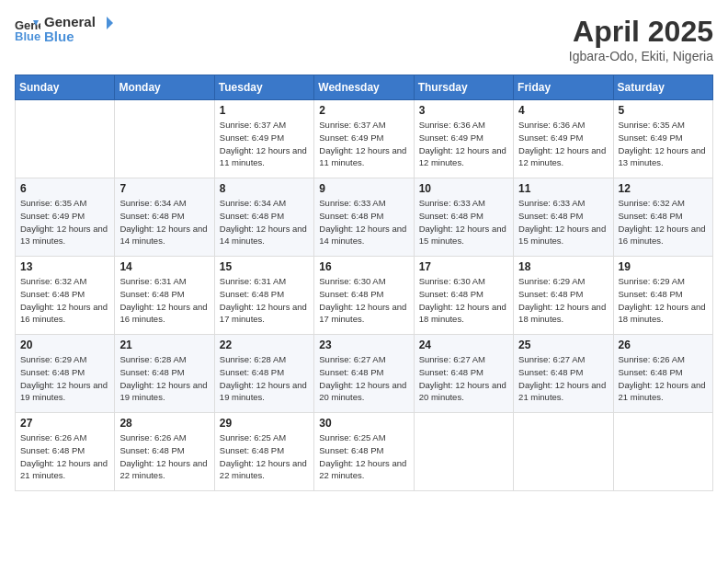 This screenshot has height=563, width=728. Describe the element at coordinates (264, 88) in the screenshot. I see `calendar-header-tuesday: Tuesday` at that location.